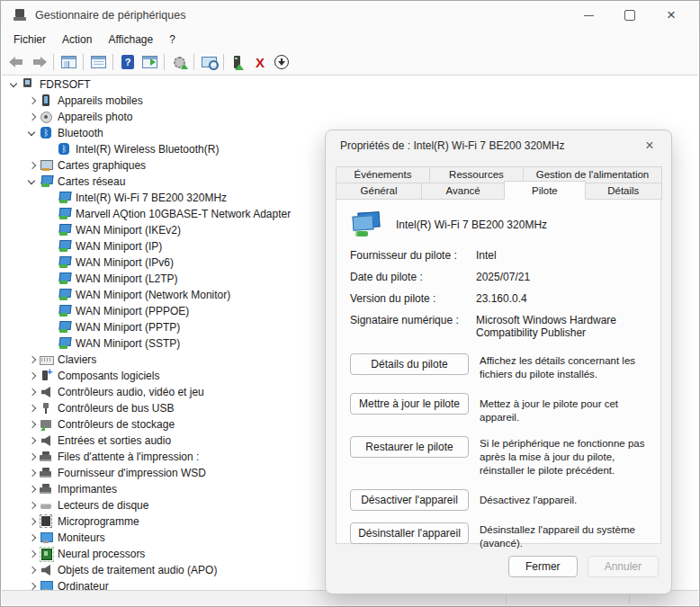 Image resolution: width=700 pixels, height=607 pixels. What do you see at coordinates (130, 40) in the screenshot?
I see `menu-affichage: Affichage` at bounding box center [130, 40].